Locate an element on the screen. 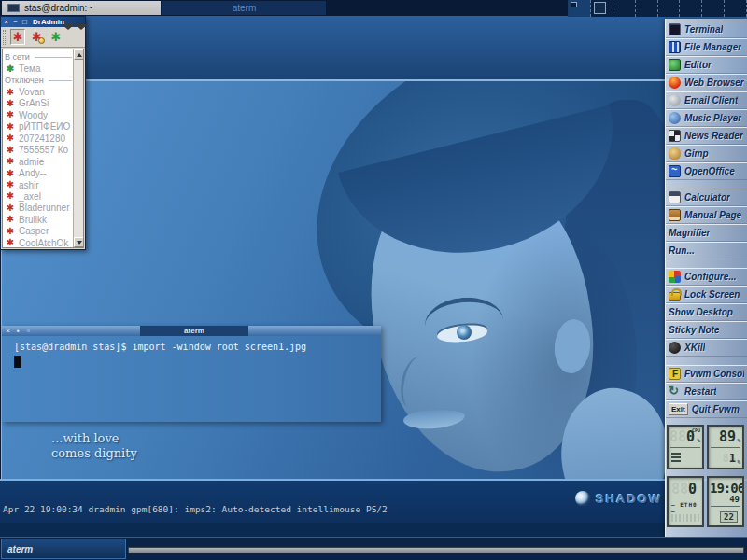 The image size is (747, 560). pager-cell-current is located at coordinates (580, 8).